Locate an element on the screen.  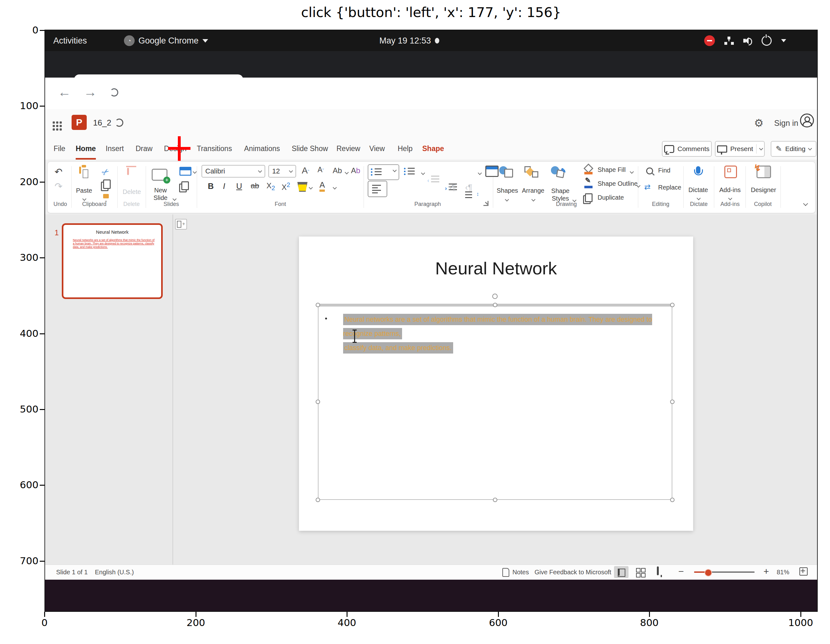
layout-icon is located at coordinates (185, 171).